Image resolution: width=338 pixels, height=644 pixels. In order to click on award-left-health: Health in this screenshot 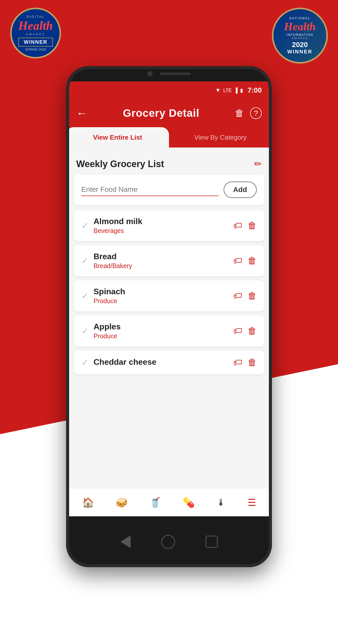, I will do `click(36, 25)`.